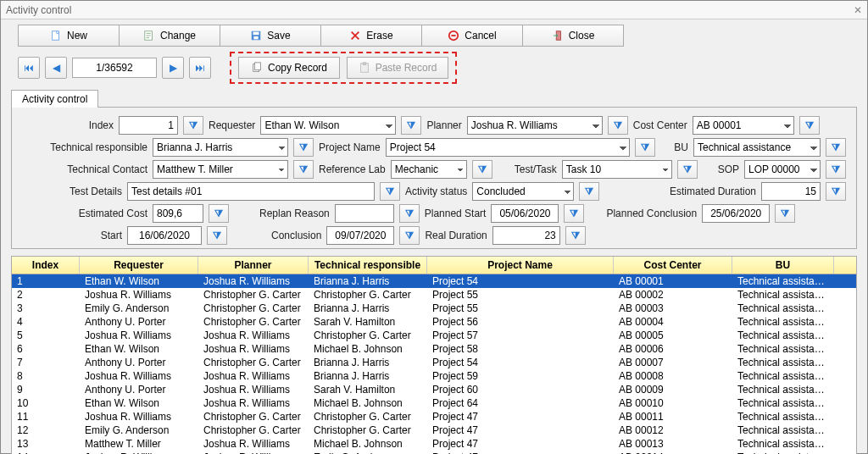  I want to click on techresp-select: Brianna J. Harris, so click(220, 147).